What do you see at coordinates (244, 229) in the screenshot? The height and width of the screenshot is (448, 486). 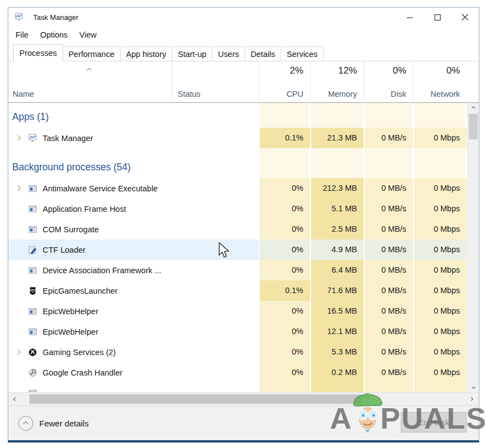 I see `process-row: COM Surrogate0%2.5 MB0 MB/s0 Mbps` at bounding box center [244, 229].